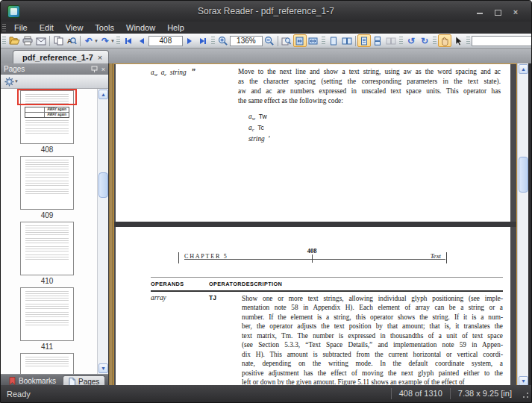  Describe the element at coordinates (41, 40) in the screenshot. I see `export-button` at that location.